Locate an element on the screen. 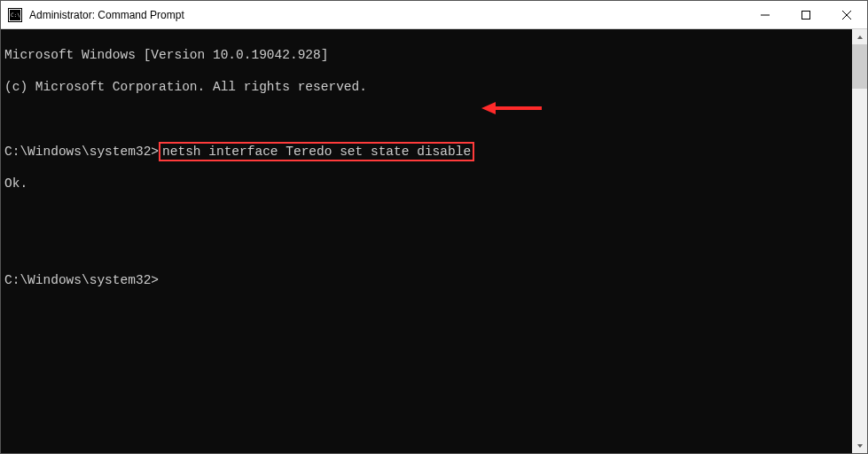 The image size is (868, 454). copyright-line: (c) Microsoft Corporation. All rights re… is located at coordinates (434, 87).